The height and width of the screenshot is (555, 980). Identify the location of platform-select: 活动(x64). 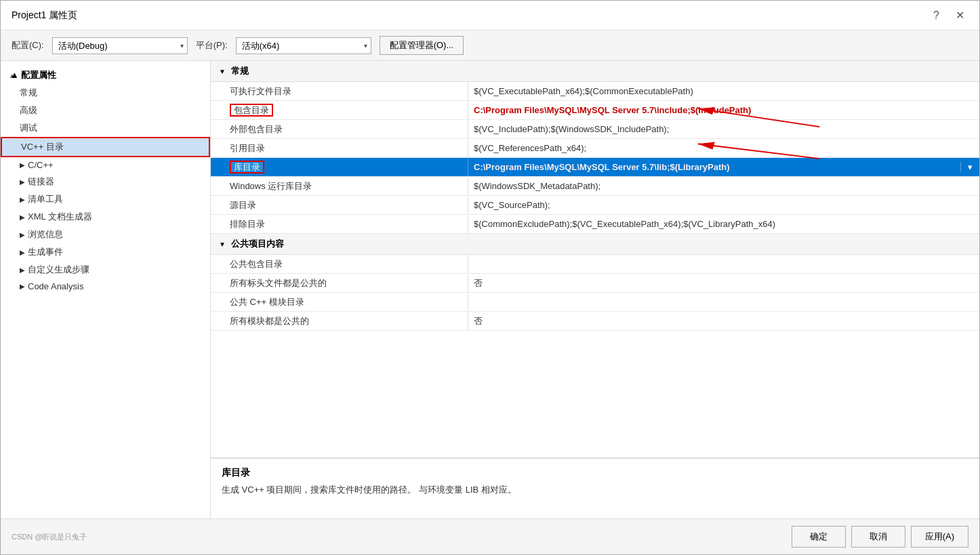
(304, 46).